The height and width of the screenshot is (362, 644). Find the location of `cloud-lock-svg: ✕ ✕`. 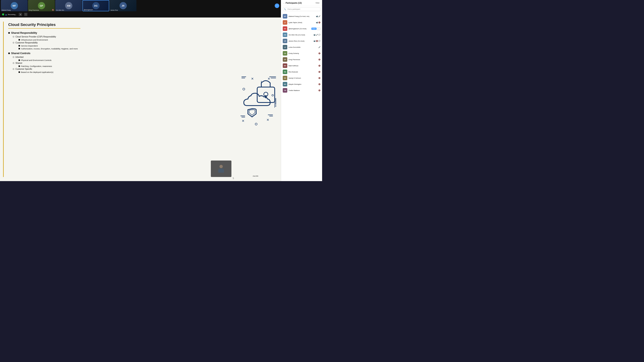

cloud-lock-svg: ✕ ✕ is located at coordinates (258, 99).